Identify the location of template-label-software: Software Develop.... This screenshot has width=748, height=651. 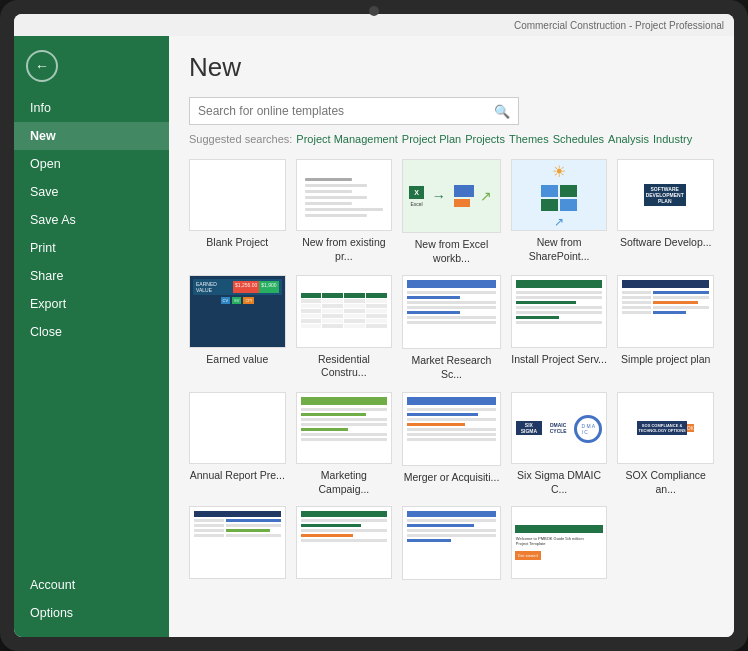
(666, 243).